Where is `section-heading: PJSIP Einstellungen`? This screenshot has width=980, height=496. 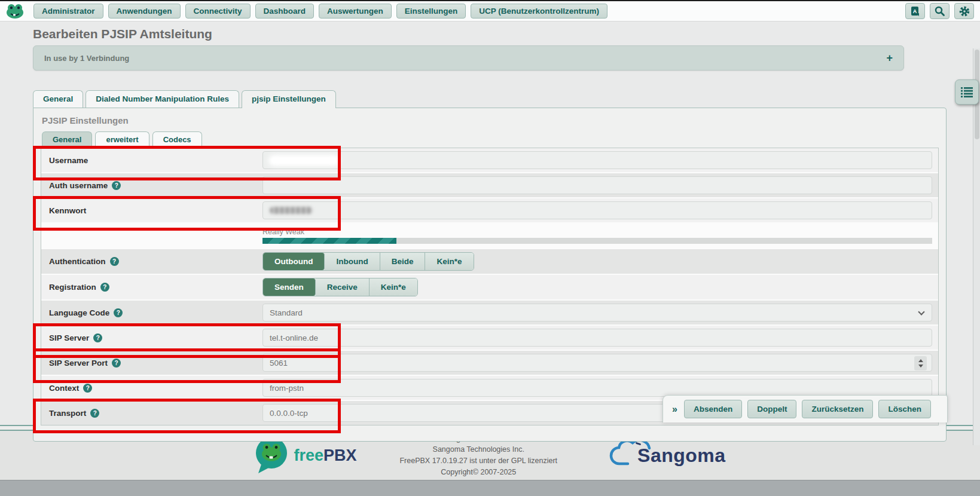
section-heading: PJSIP Einstellungen is located at coordinates (490, 121).